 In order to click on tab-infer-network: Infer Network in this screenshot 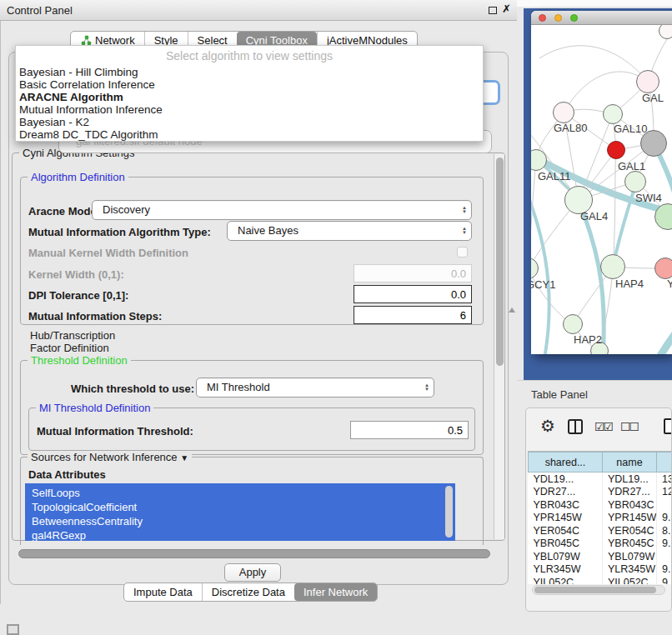, I will do `click(335, 592)`.